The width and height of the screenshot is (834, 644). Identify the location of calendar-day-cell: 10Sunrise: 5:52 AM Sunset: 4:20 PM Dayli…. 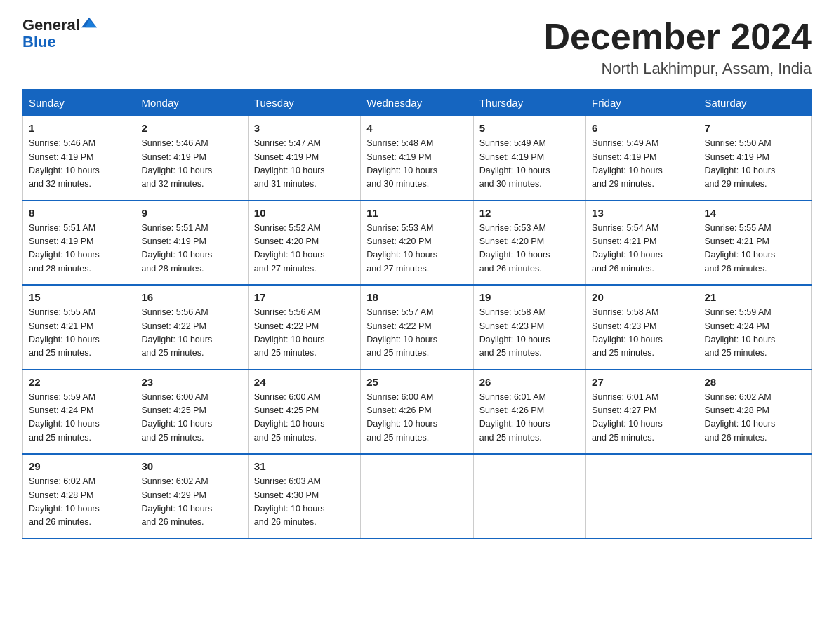
(304, 243).